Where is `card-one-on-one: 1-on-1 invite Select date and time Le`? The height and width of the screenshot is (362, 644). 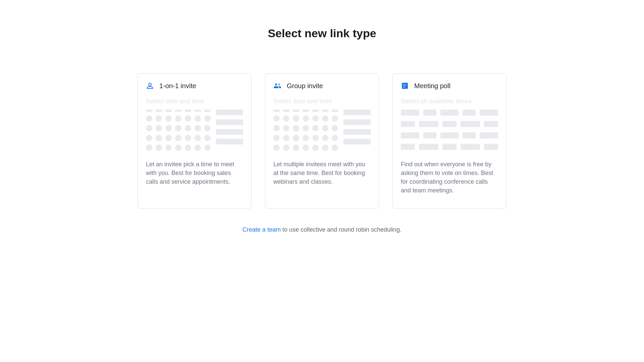
card-one-on-one: 1-on-1 invite Select date and time Le is located at coordinates (195, 141).